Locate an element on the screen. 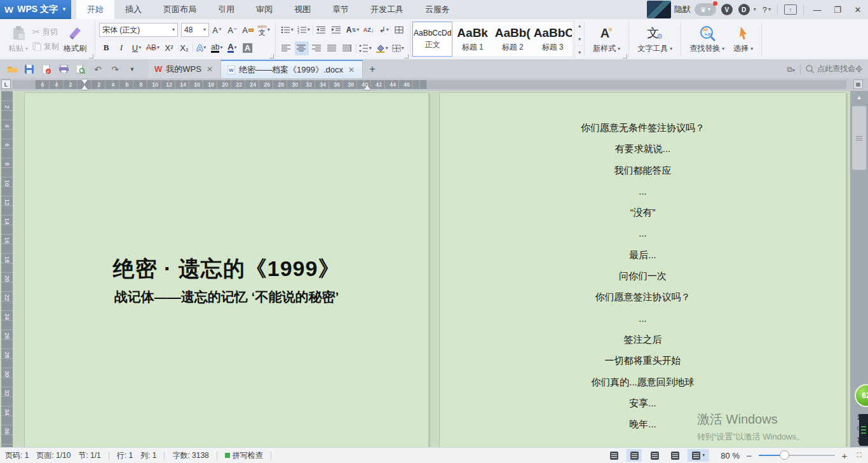 The image size is (868, 463). underline-button: U▾ is located at coordinates (137, 48).